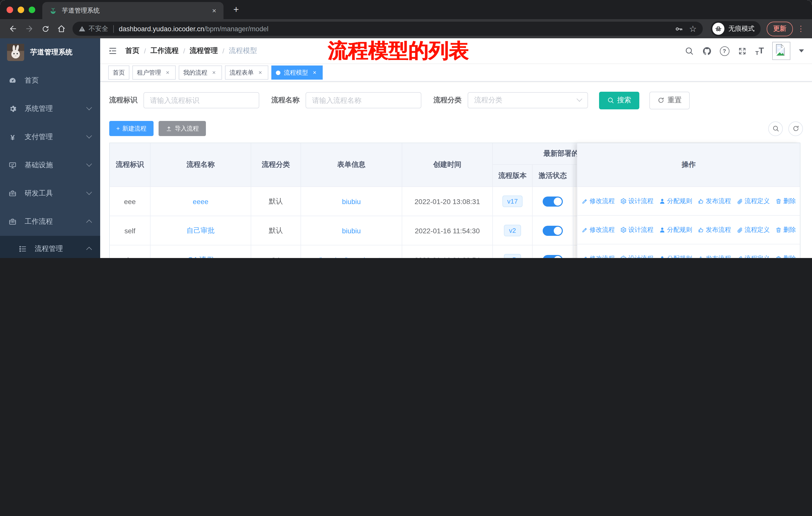 This screenshot has height=516, width=812. What do you see at coordinates (760, 51) in the screenshot?
I see `font-size-icon: TT` at bounding box center [760, 51].